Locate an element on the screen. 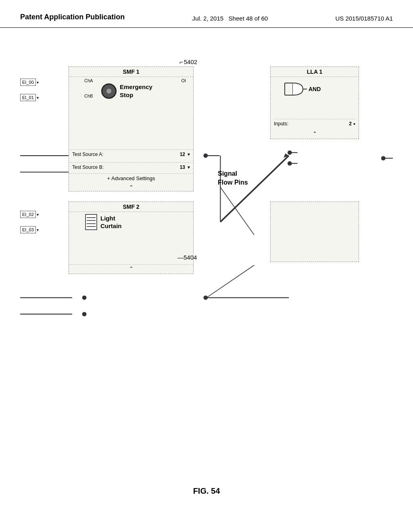  test-source-b-row: Test Source B: 13 ▾ is located at coordinates (131, 167).